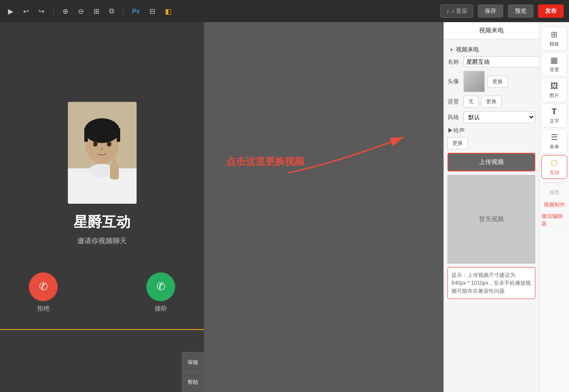 This screenshot has height=392, width=569. I want to click on accept-group: ✆ 接听, so click(161, 292).